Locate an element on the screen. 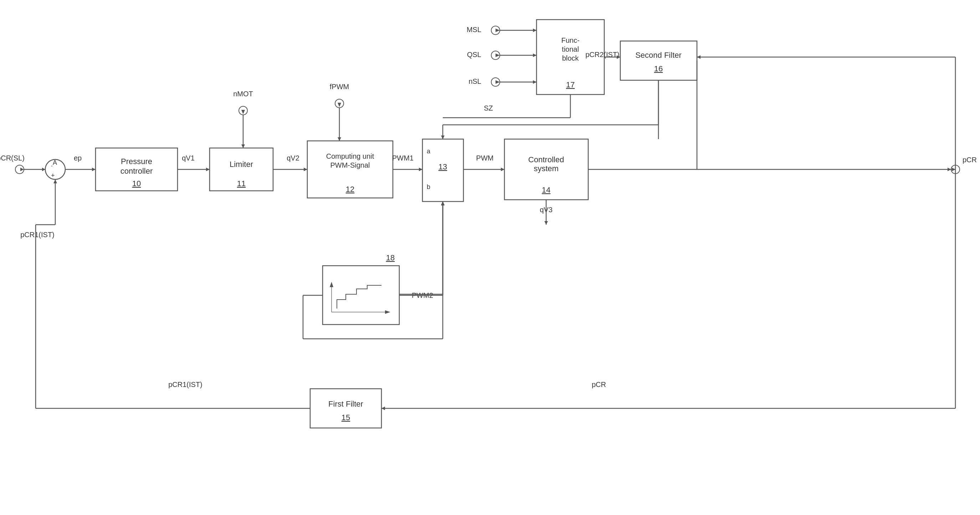 This screenshot has height=515, width=980. svg-text: MSL is located at coordinates (474, 30).